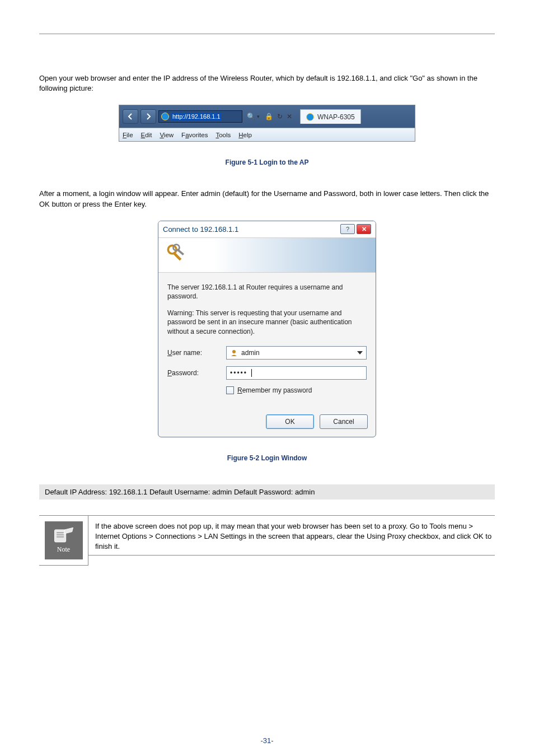 Image resolution: width=534 pixels, height=756 pixels. I want to click on remember-checkbox, so click(230, 390).